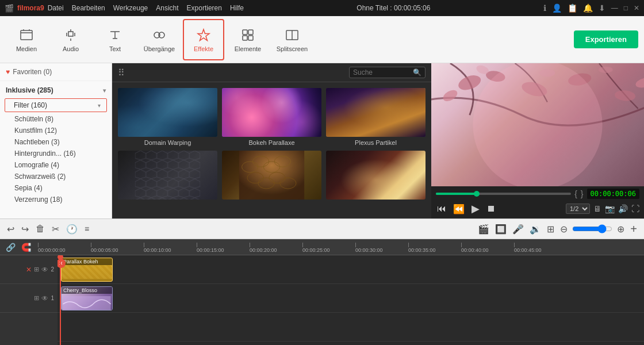  What do you see at coordinates (592, 229) in the screenshot?
I see `zoom-slider-container` at bounding box center [592, 229].